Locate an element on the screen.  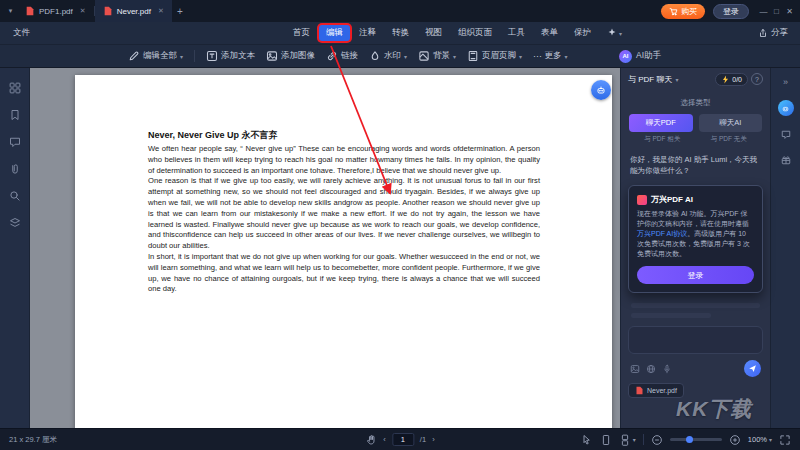
ai-agreement-link: 万兴PDF AI协议 is located at coordinates (662, 234).